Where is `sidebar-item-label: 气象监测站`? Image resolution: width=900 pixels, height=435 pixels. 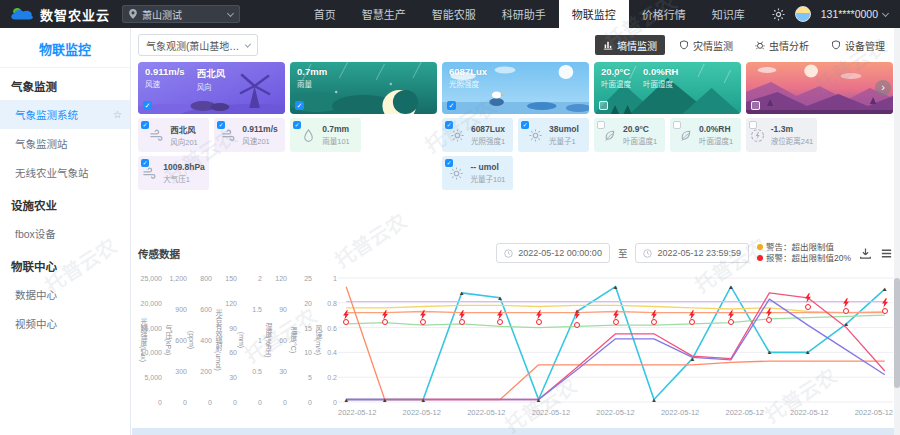
sidebar-item-label: 气象监测站 is located at coordinates (42, 144).